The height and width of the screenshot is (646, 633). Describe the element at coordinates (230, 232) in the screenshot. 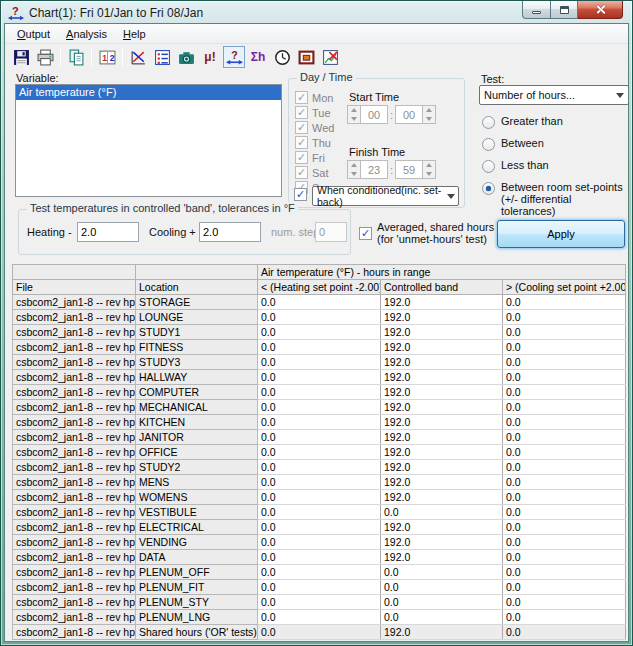

I see `cooling-input` at that location.